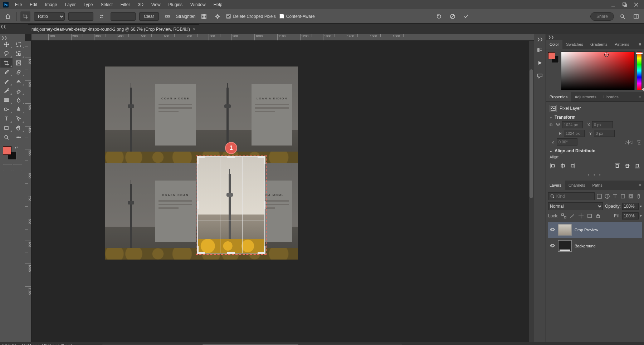 This screenshot has height=345, width=644. Describe the element at coordinates (6, 44) in the screenshot. I see `move-tool-icon` at that location.